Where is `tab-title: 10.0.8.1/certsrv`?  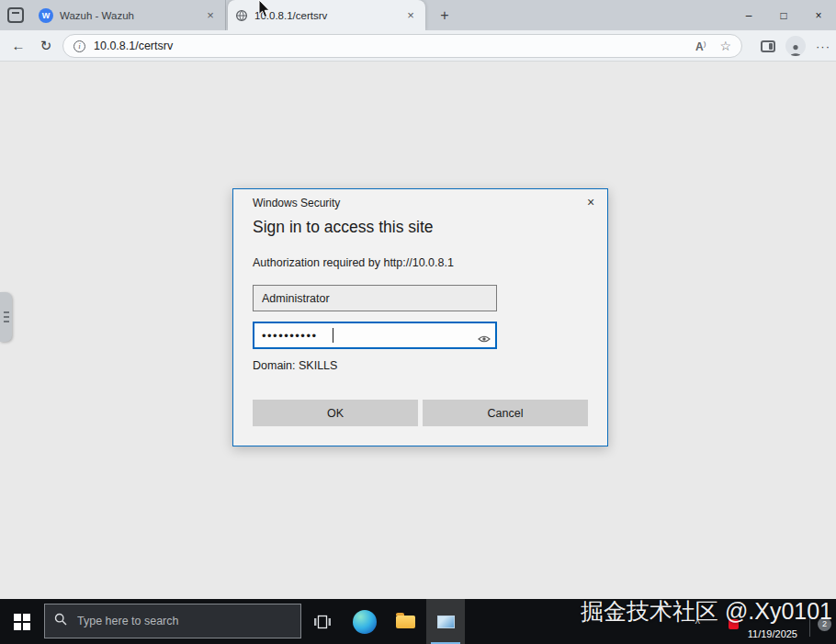
tab-title: 10.0.8.1/certsrv is located at coordinates (325, 16).